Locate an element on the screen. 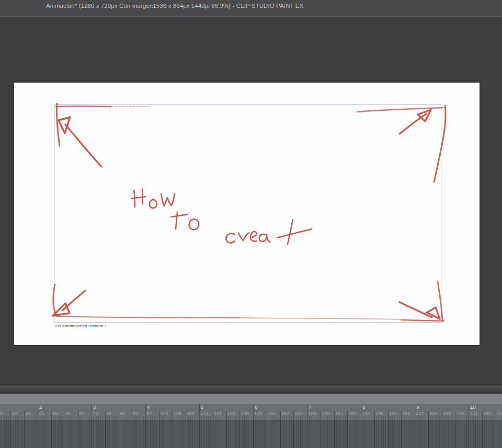 The height and width of the screenshot is (448, 502). frame-number-label: 223 is located at coordinates (433, 413).